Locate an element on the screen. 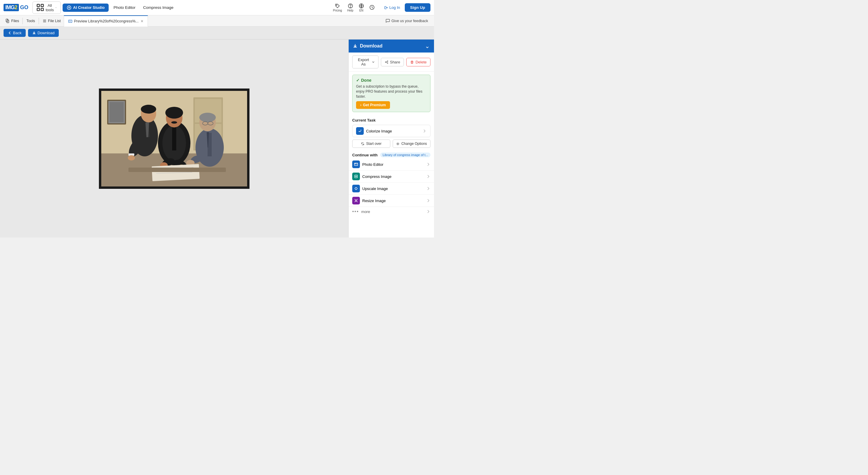 This screenshot has width=868, height=475. download-chevron-button: ⌄ is located at coordinates (427, 46).